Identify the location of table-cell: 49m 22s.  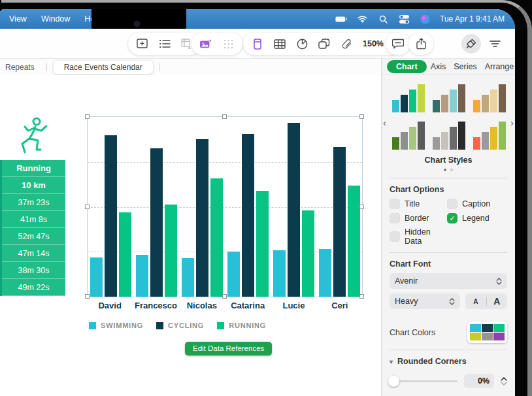
(34, 288).